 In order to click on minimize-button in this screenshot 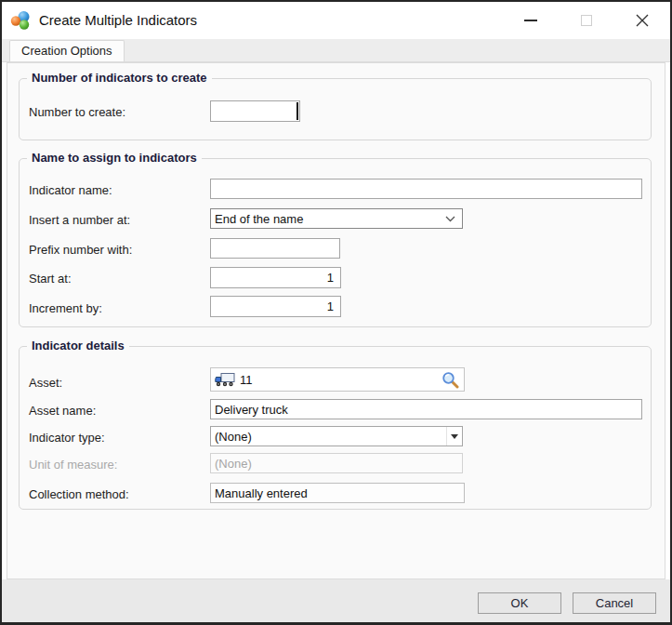, I will do `click(531, 20)`.